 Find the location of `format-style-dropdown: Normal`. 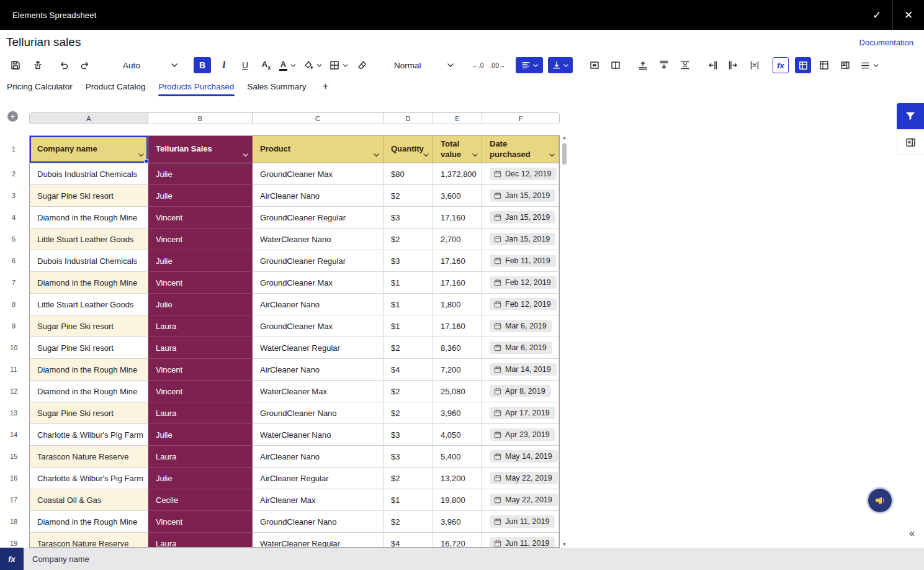

format-style-dropdown: Normal is located at coordinates (424, 66).